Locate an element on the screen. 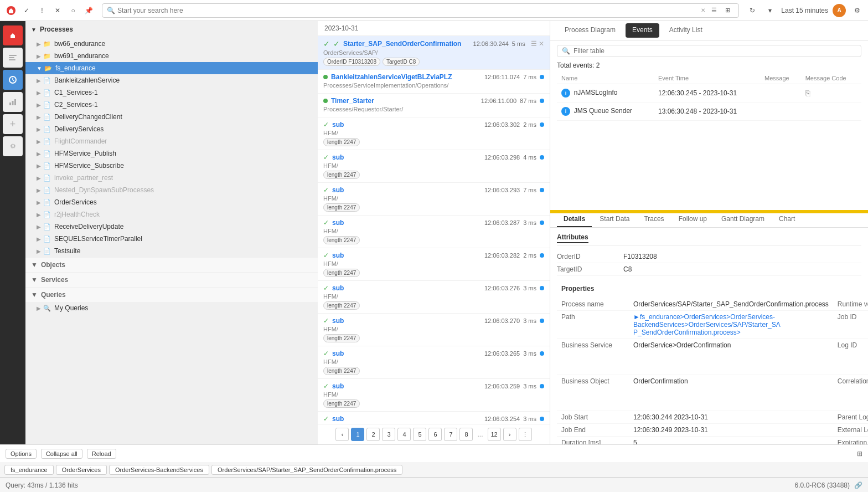 Image resolution: width=868 pixels, height=492 pixels. nav-settings2-button: ⚙ is located at coordinates (13, 146).